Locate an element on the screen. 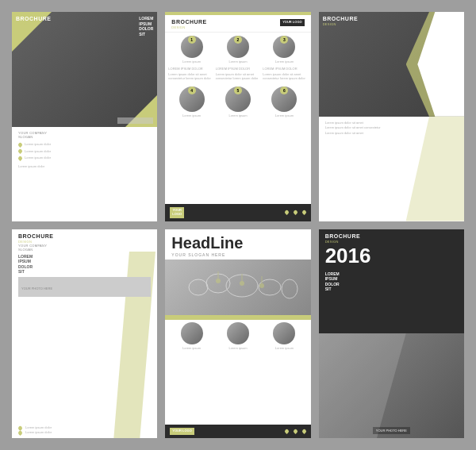  b2-num-3: 3 is located at coordinates (284, 40).